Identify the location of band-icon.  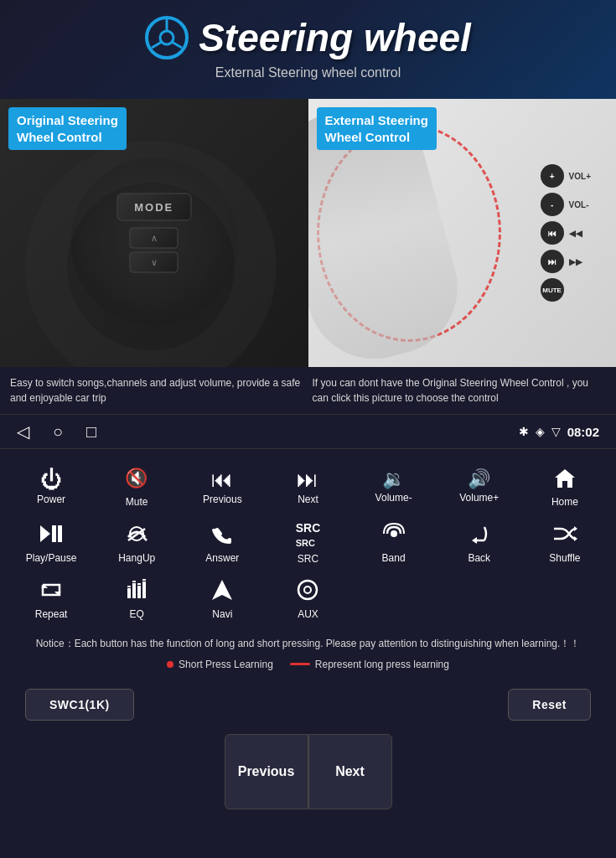
(394, 535).